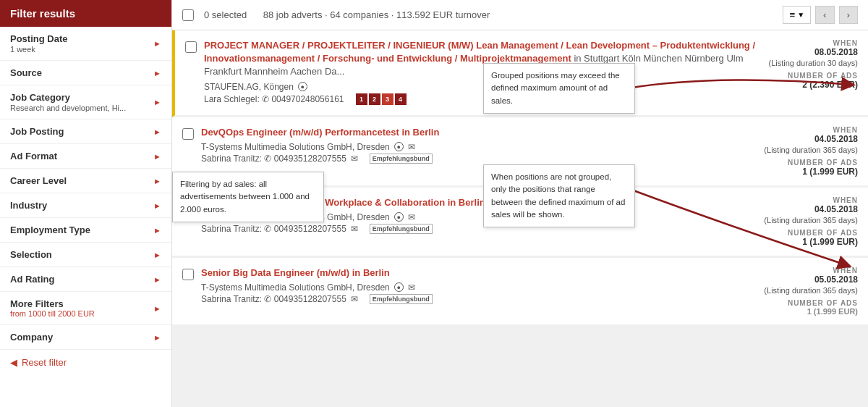 The height and width of the screenshot is (407, 868). I want to click on filter-posting-date-sub: 1 week, so click(39, 49).